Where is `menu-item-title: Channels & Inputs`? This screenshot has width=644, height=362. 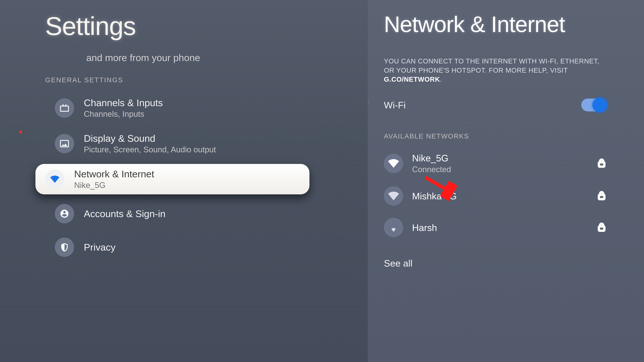
menu-item-title: Channels & Inputs is located at coordinates (123, 103).